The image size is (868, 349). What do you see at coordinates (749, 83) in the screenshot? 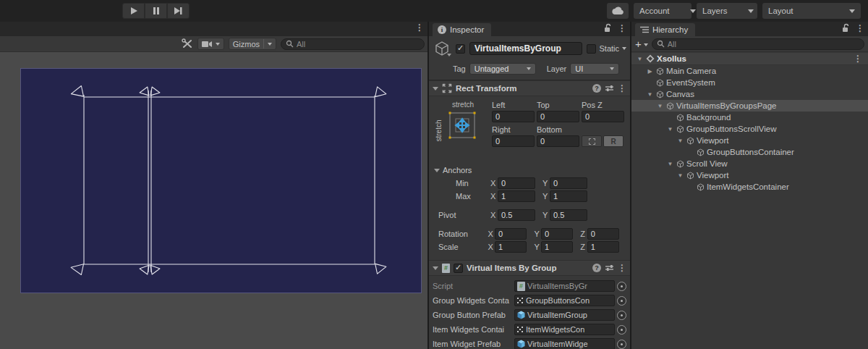
I see `hierarchy-item-eventsystem: EventSystem` at bounding box center [749, 83].